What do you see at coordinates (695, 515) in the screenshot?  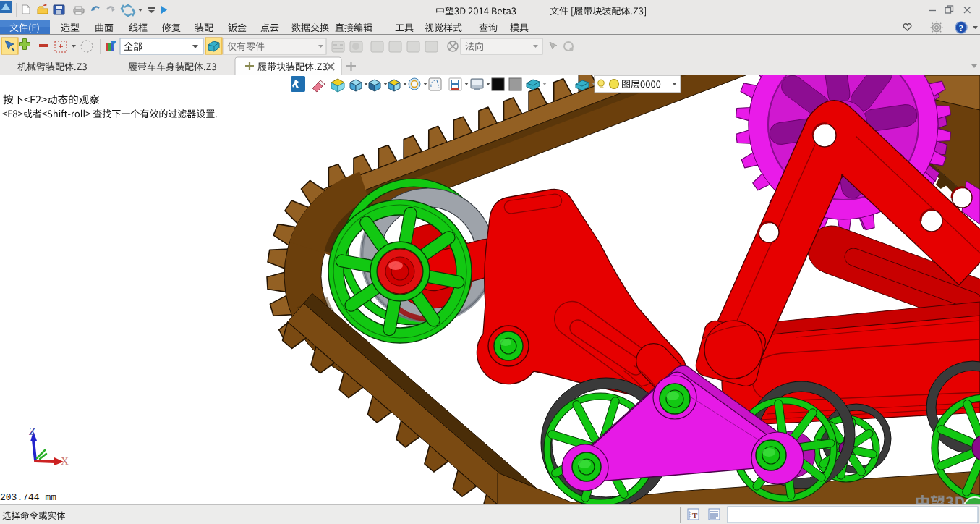 I see `svg-text: T` at bounding box center [695, 515].